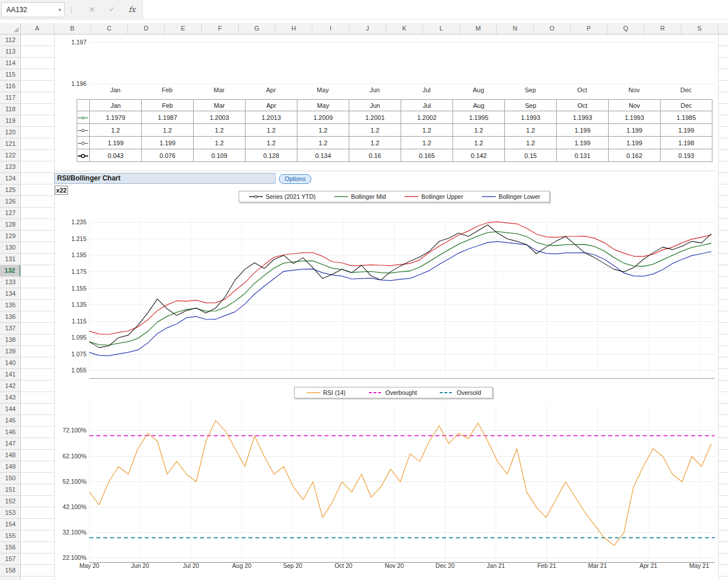  Describe the element at coordinates (92, 10) in the screenshot. I see `cancel-button: ✕` at that location.